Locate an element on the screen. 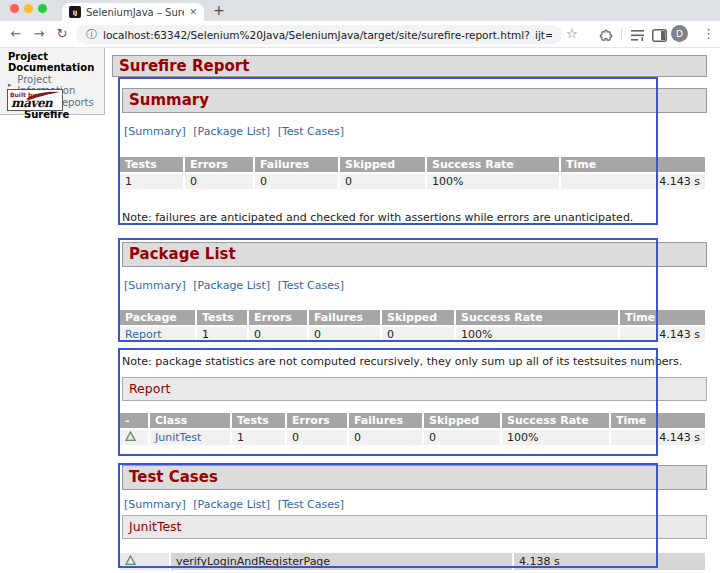 This screenshot has width=720, height=573. summary-note: Note: failures are anticipated and check… is located at coordinates (414, 218).